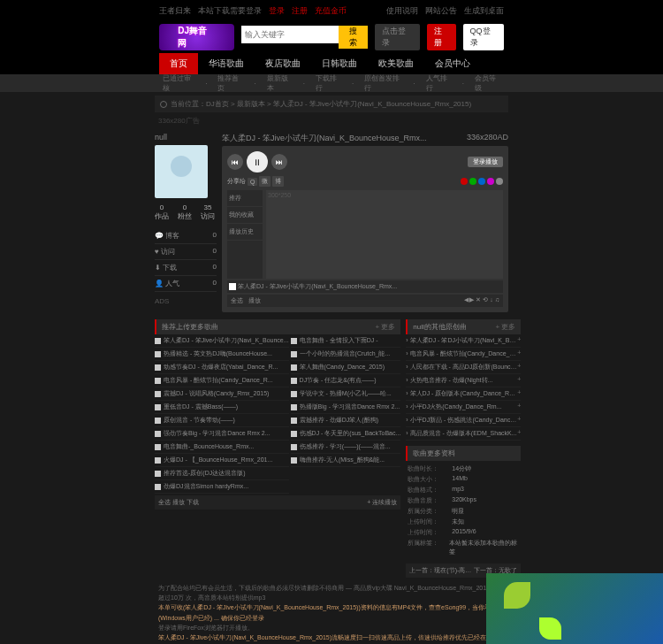  Describe the element at coordinates (438, 83) in the screenshot. I see `subnav-item: 人气排行` at that location.